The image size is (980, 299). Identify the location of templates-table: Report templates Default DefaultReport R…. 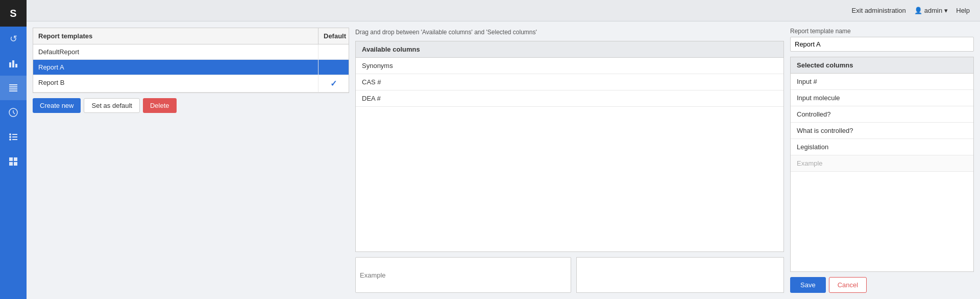
(191, 60).